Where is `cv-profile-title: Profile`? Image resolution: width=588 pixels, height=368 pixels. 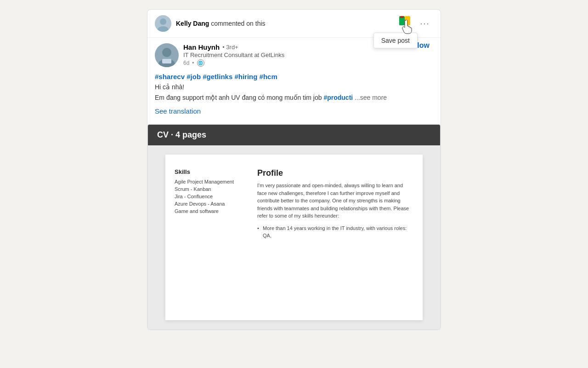 cv-profile-title: Profile is located at coordinates (335, 173).